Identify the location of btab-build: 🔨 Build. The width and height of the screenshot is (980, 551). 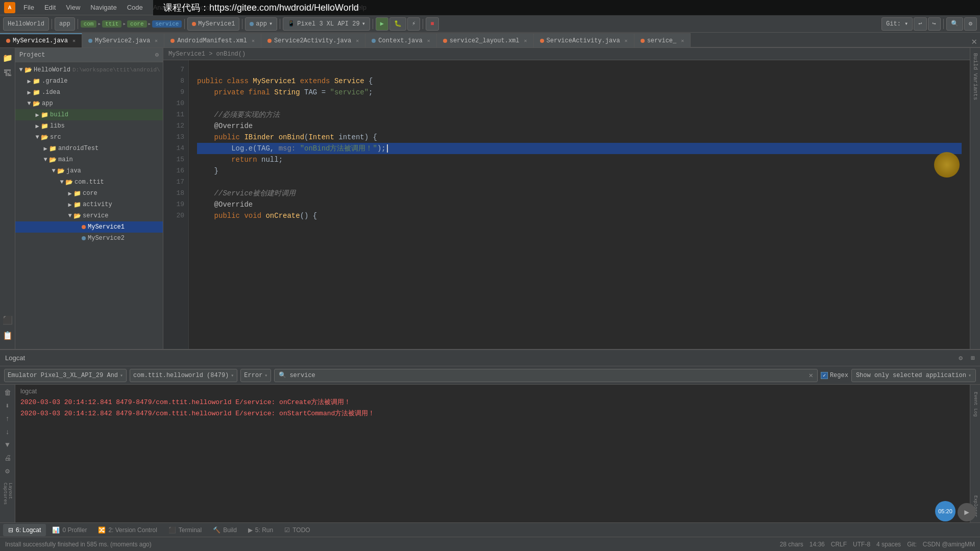
(225, 530).